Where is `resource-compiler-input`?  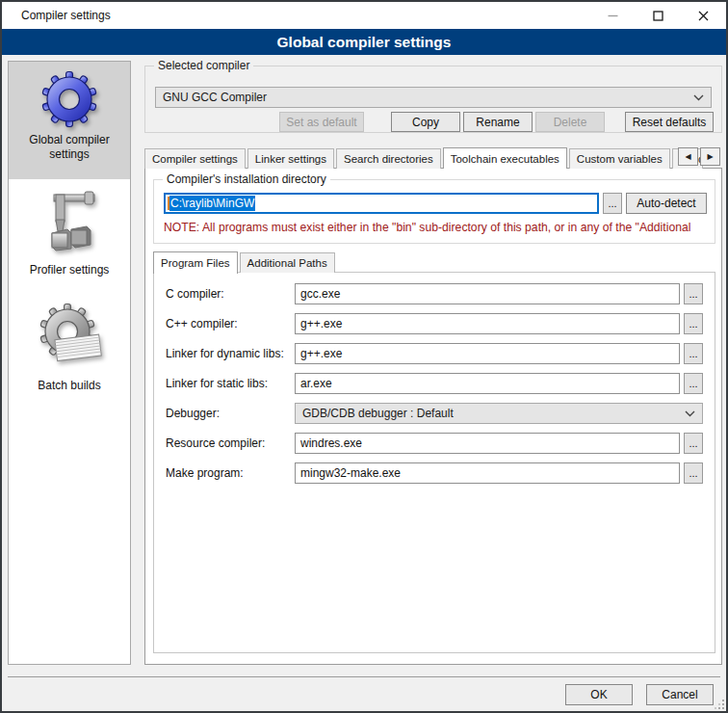 resource-compiler-input is located at coordinates (487, 443).